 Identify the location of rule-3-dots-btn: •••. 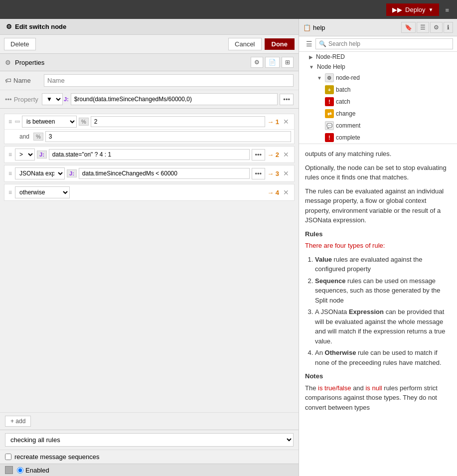
(259, 173).